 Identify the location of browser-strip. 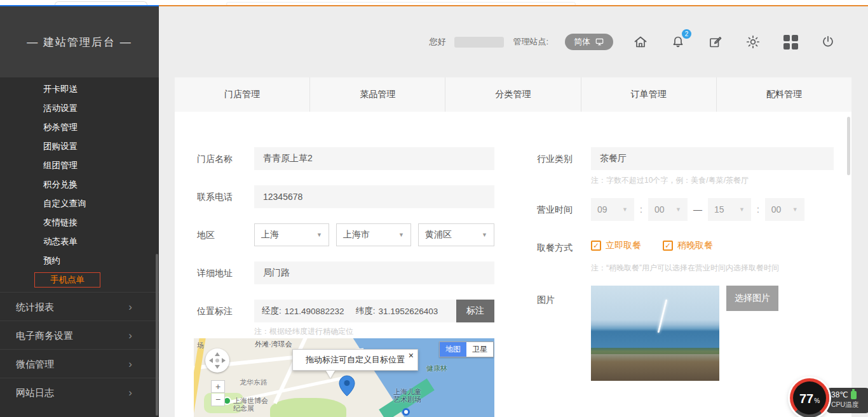
(434, 3).